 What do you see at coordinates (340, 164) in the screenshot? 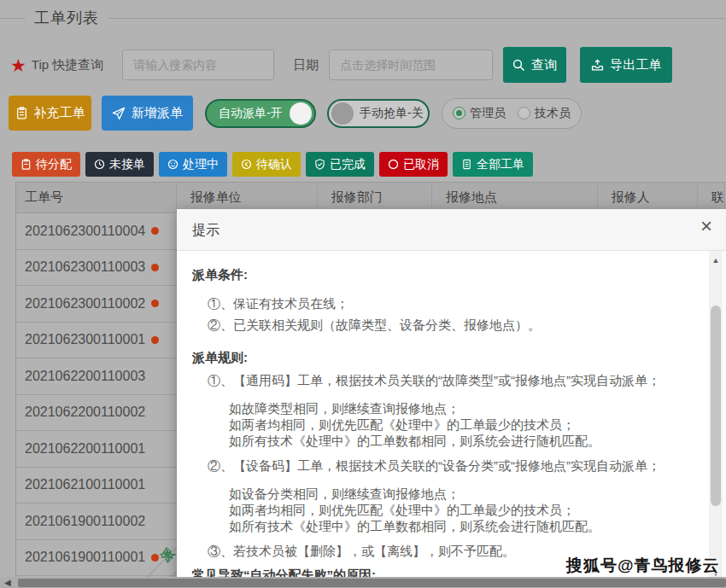
I see `filter-completed: 已完成` at bounding box center [340, 164].